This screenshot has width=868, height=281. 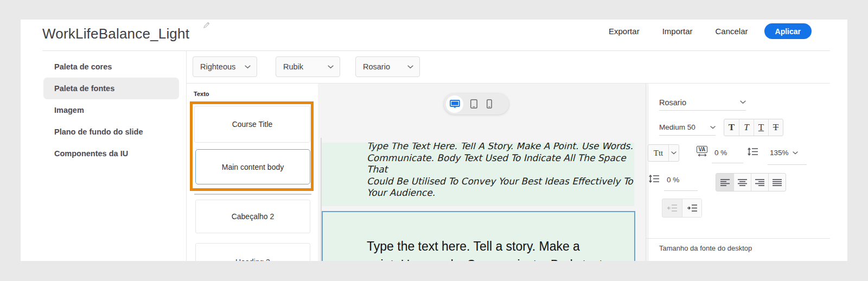 What do you see at coordinates (692, 208) in the screenshot?
I see `indent-button` at bounding box center [692, 208].